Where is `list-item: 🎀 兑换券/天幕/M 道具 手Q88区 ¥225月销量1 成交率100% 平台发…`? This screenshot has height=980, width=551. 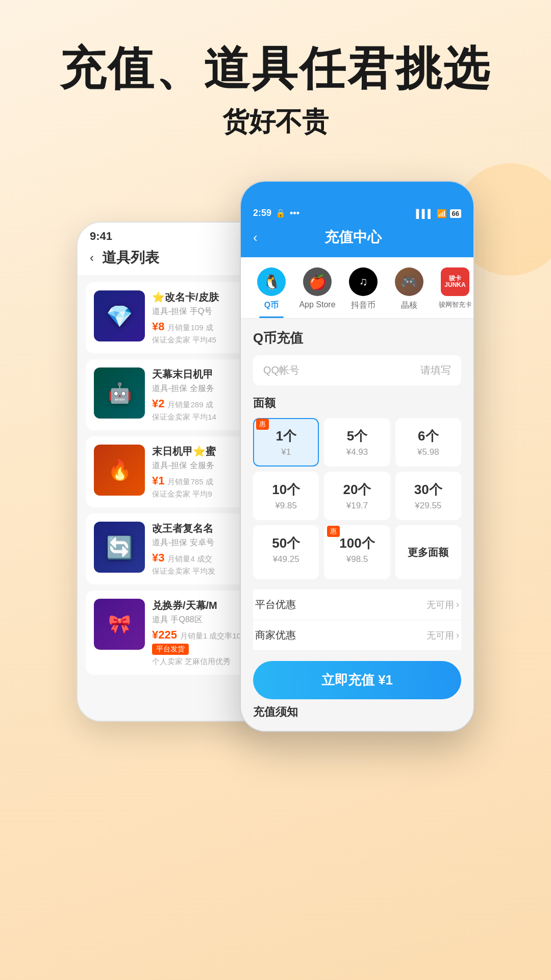
list-item: 🎀 兑换券/天幕/M 道具 手Q88区 ¥225月销量1 成交率100% 平台发… is located at coordinates (173, 633).